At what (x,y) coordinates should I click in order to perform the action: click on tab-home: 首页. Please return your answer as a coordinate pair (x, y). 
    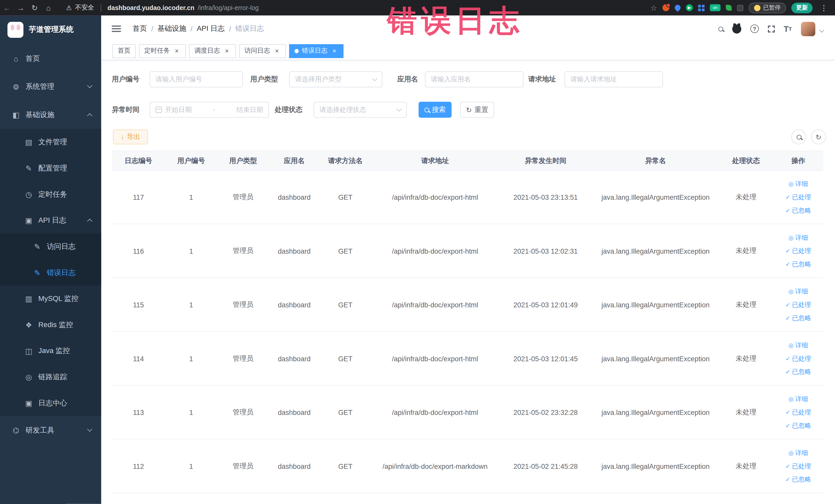
    Looking at the image, I should click on (124, 51).